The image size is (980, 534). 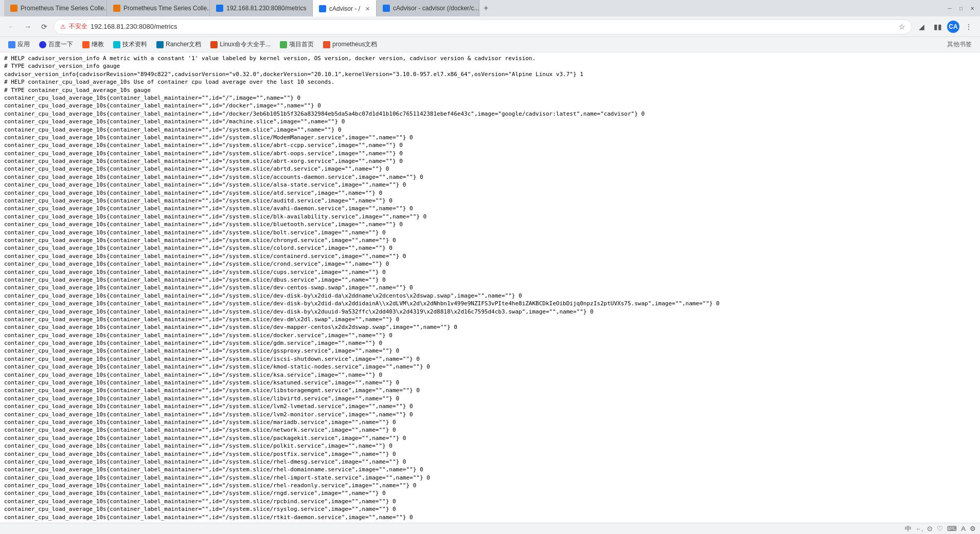 I want to click on baidu-icon, so click(x=43, y=45).